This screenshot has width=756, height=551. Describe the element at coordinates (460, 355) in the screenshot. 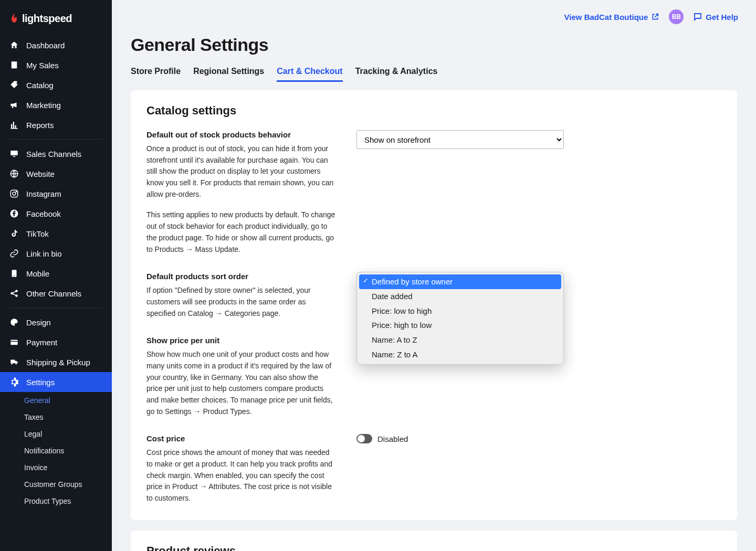

I see `dropdown-option: Name: Z to A` at that location.